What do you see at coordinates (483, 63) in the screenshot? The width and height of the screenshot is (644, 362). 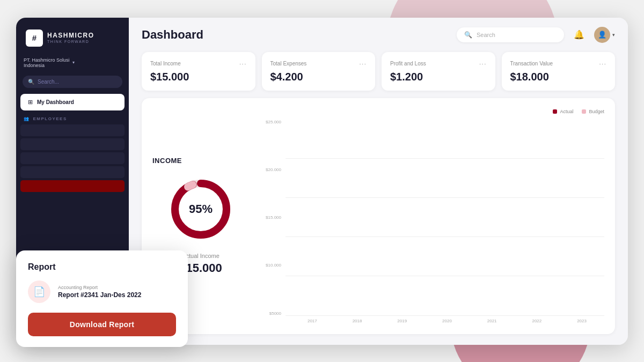 I see `stat-more-profit: ···` at bounding box center [483, 63].